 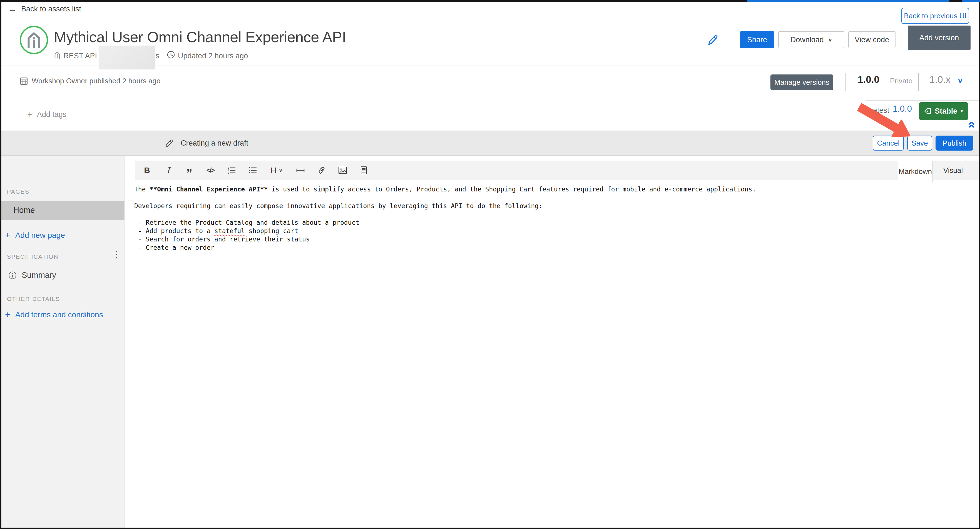 I want to click on caret-down-icon: ▾, so click(x=962, y=111).